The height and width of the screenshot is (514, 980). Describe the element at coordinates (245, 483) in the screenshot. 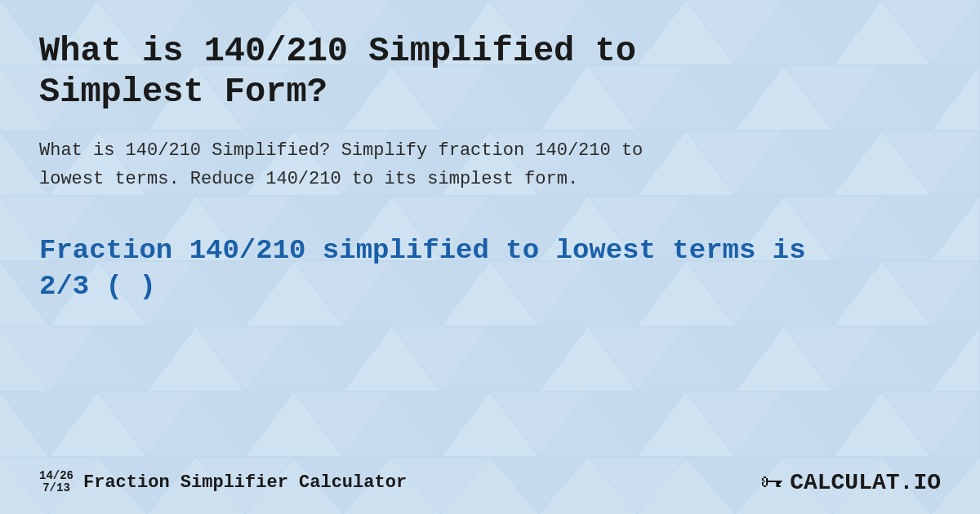

I see `footer-label: Fraction Simplifier Calculator` at that location.